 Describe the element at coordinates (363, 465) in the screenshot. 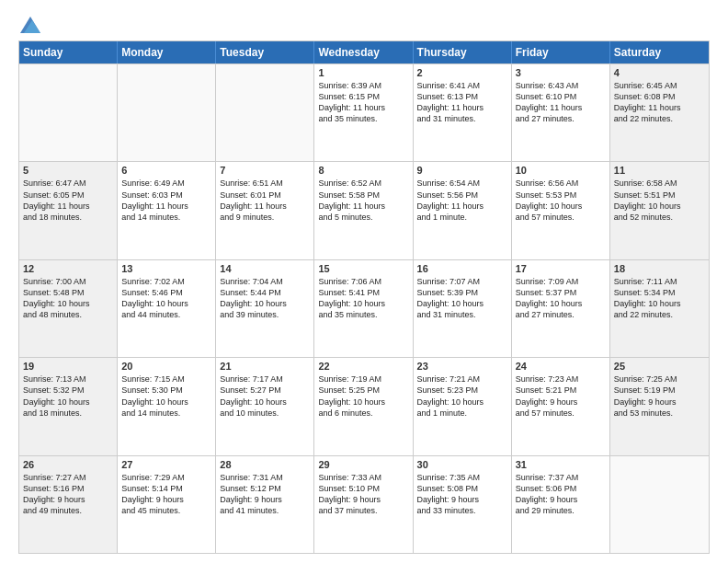

I see `day-number: 29` at that location.